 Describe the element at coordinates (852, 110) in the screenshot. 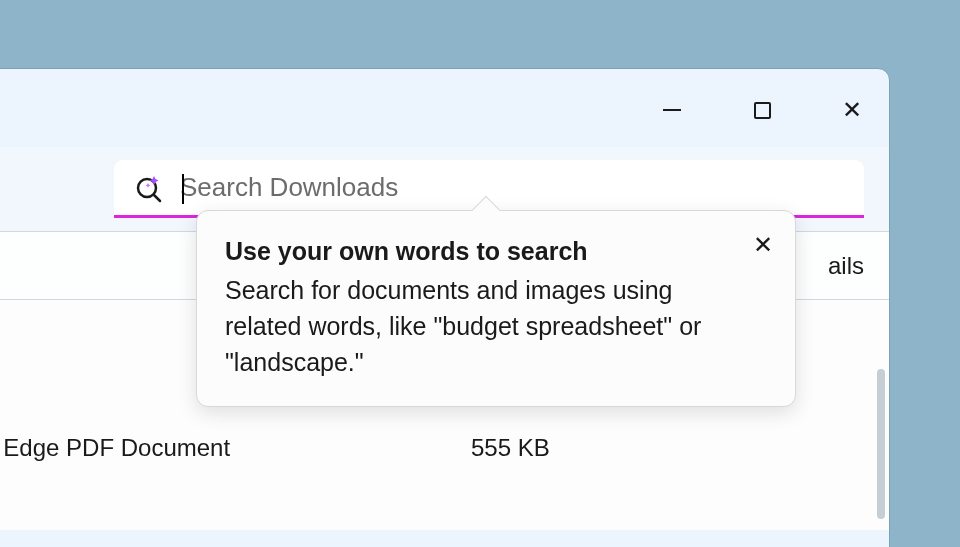

I see `close-window-button: ✕` at that location.